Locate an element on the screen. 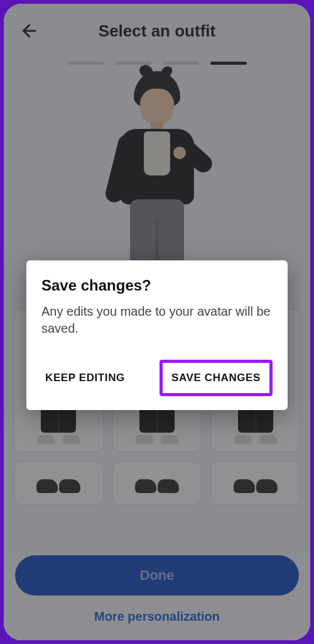  dialog-body: Any edits you made to your avatar will b… is located at coordinates (157, 320).